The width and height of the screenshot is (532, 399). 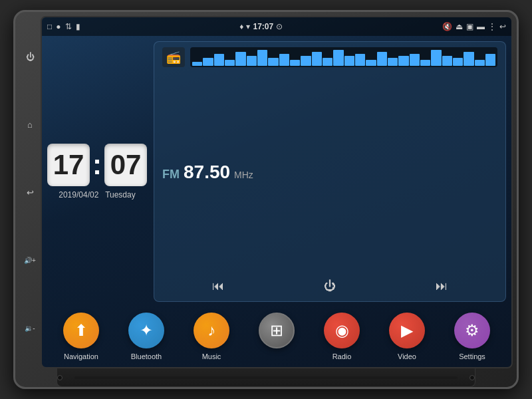 I want to click on settings-icon: ⚙, so click(x=472, y=331).